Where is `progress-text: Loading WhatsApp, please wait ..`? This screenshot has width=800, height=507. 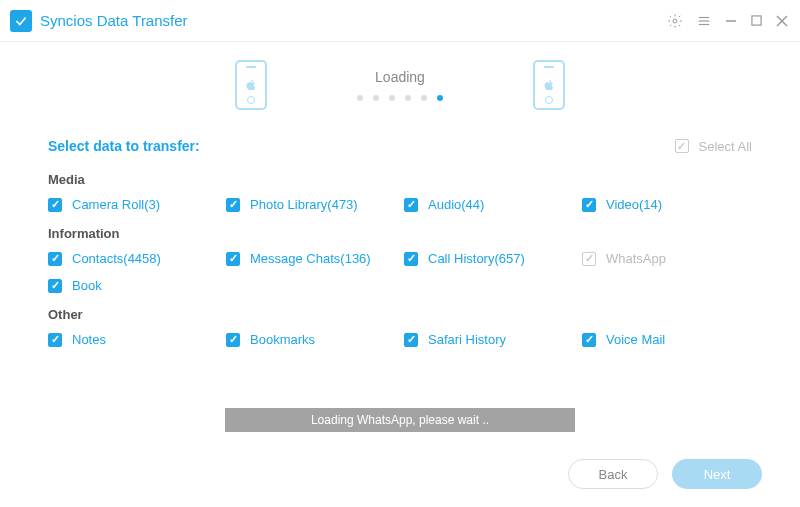 progress-text: Loading WhatsApp, please wait .. is located at coordinates (400, 420).